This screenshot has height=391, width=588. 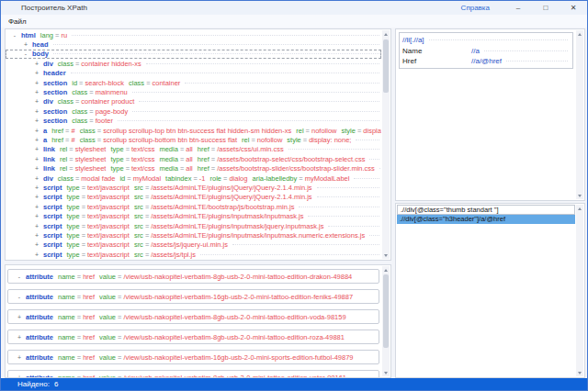 I want to click on close-button: ✕, so click(x=573, y=7).